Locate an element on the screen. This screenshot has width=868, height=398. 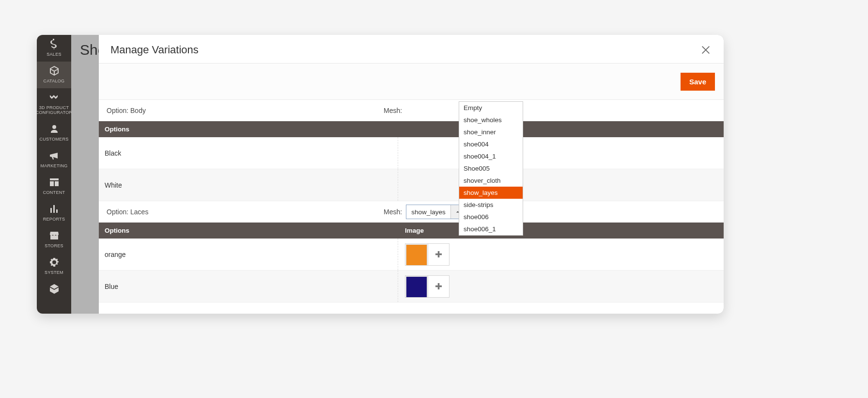
bar-chart-icon is located at coordinates (54, 209).